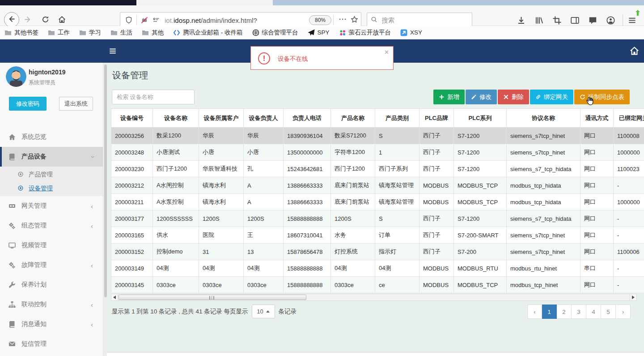  I want to click on column-header: 已绑定网关, so click(629, 118).